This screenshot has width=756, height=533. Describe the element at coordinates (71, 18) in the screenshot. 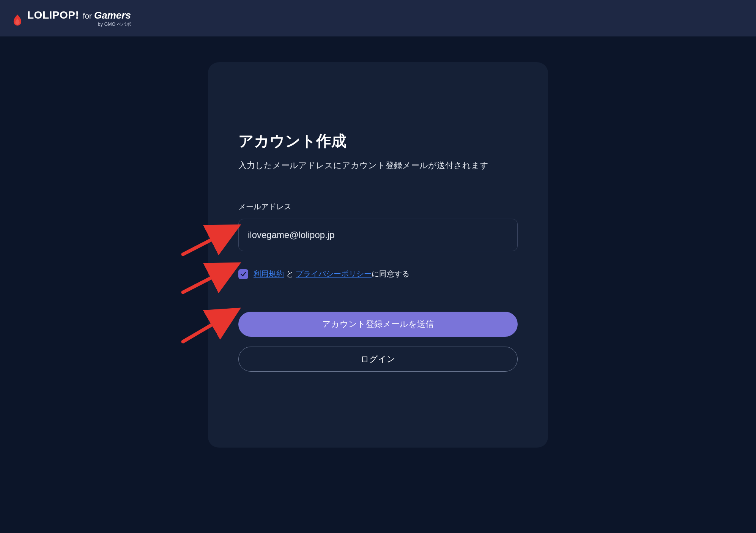

I see `logo: LOLIPOP! for Gamers by GMO ペパボ` at that location.